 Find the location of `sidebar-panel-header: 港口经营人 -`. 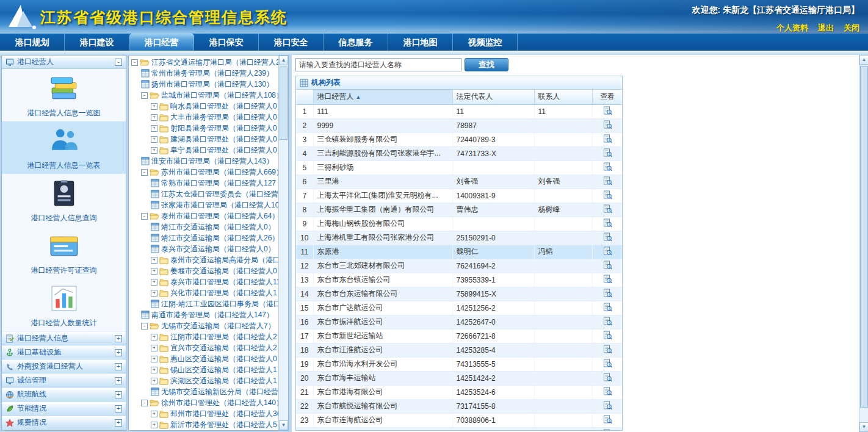

sidebar-panel-header: 港口经营人 - is located at coordinates (63, 62).